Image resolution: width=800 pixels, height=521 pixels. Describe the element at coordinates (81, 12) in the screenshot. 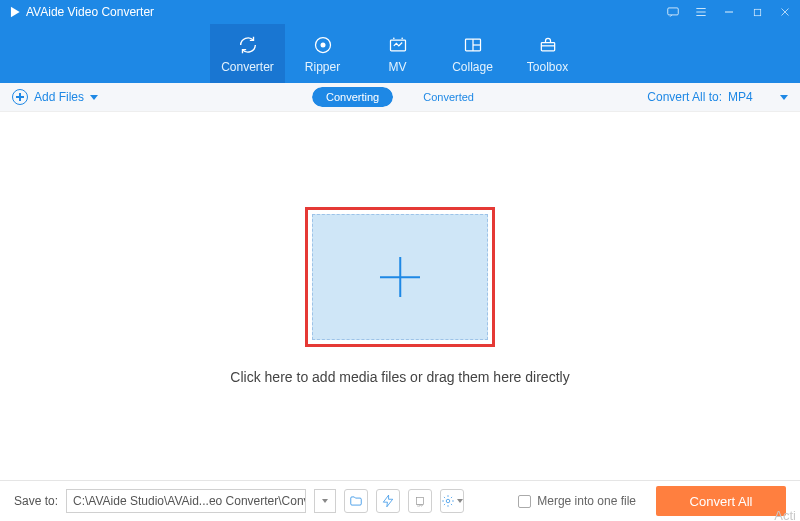

I see `app-logo: AVAide Video Converter` at that location.